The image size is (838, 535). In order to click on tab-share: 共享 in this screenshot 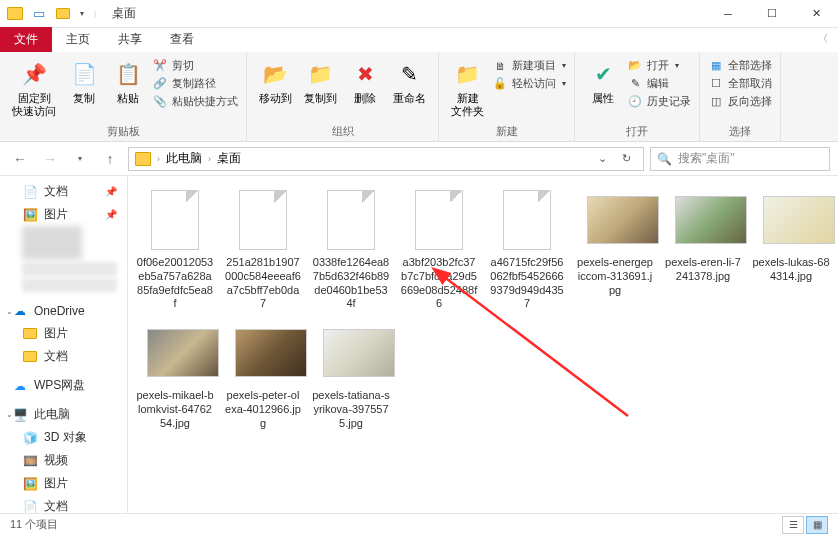, I will do `click(130, 40)`.